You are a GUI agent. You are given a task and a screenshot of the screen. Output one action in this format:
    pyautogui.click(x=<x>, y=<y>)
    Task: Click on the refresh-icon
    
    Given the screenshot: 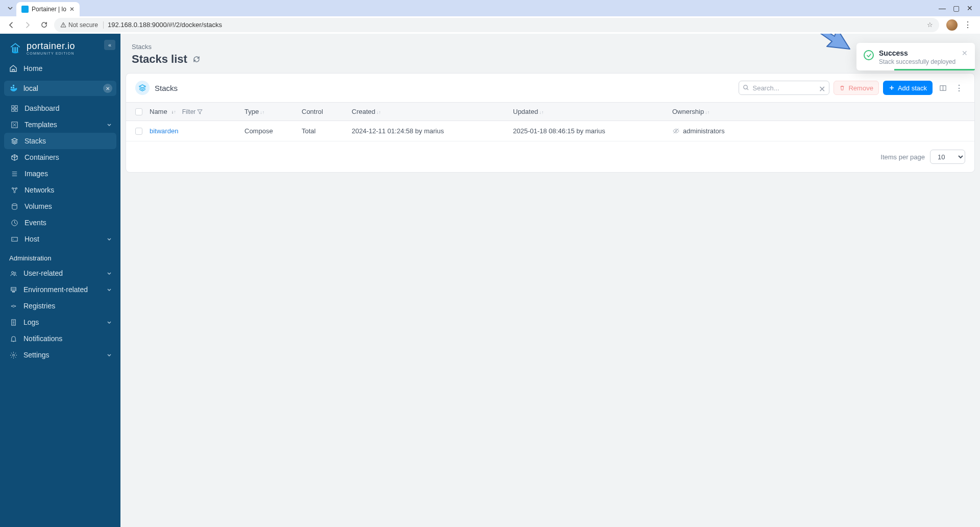 What is the action you would take?
    pyautogui.click(x=197, y=59)
    